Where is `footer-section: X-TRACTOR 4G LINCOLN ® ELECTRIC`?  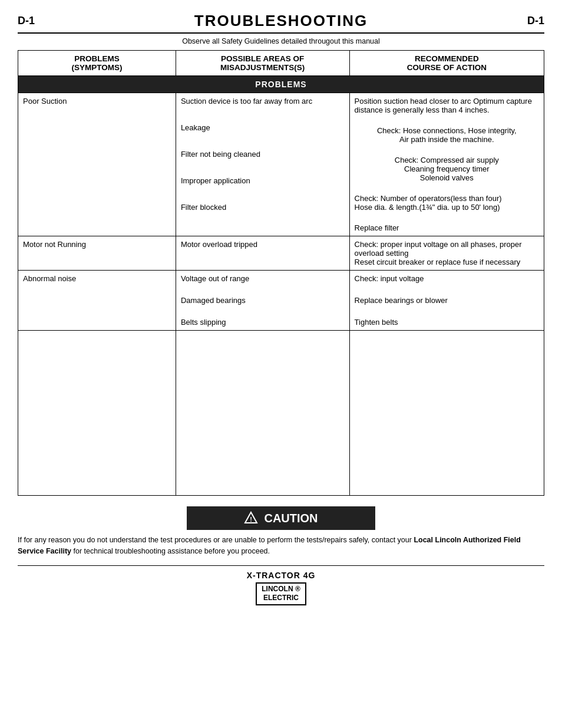
footer-section: X-TRACTOR 4G LINCOLN ® ELECTRIC is located at coordinates (281, 585).